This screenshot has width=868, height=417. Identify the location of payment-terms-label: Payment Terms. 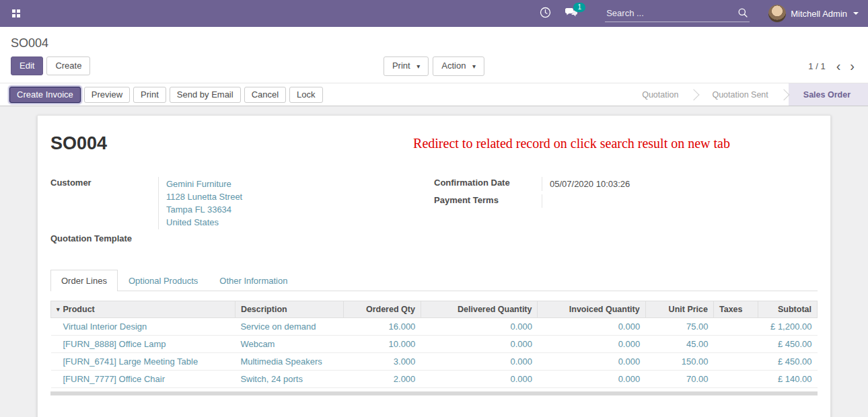
(488, 201).